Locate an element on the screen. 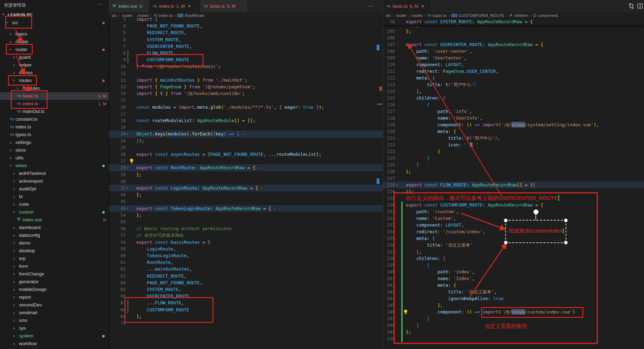  sidebar-item-store: ›store is located at coordinates (54, 150).